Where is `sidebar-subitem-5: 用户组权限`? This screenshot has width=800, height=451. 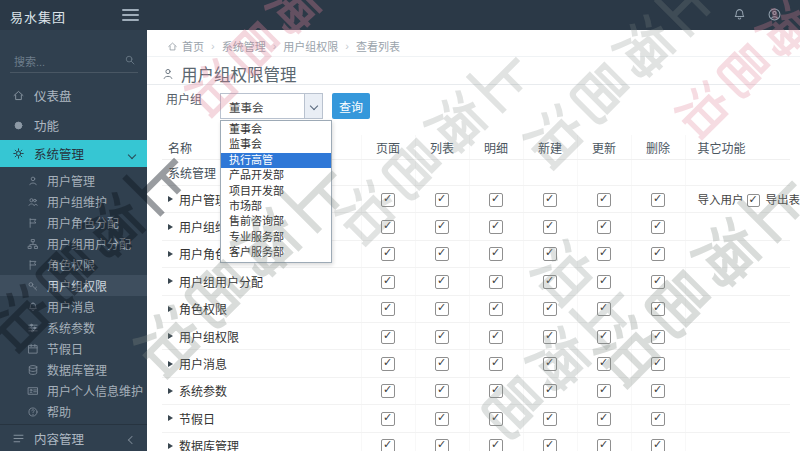
sidebar-subitem-5: 用户组权限 is located at coordinates (74, 286).